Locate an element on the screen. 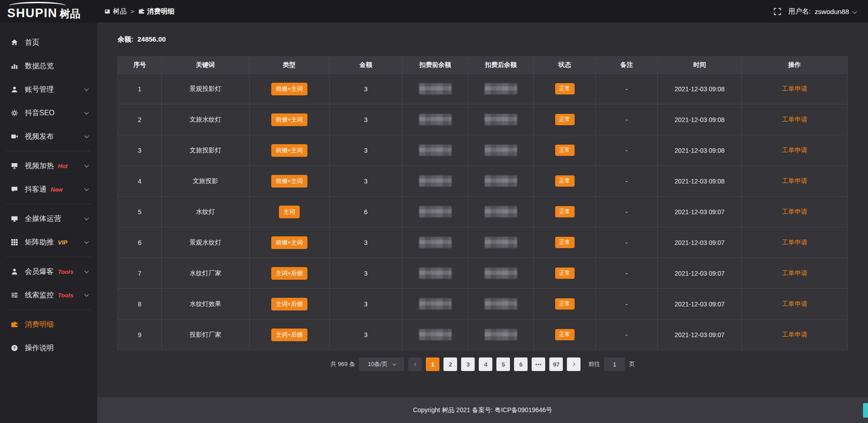 This screenshot has width=868, height=423. goto-page-input is located at coordinates (614, 364).